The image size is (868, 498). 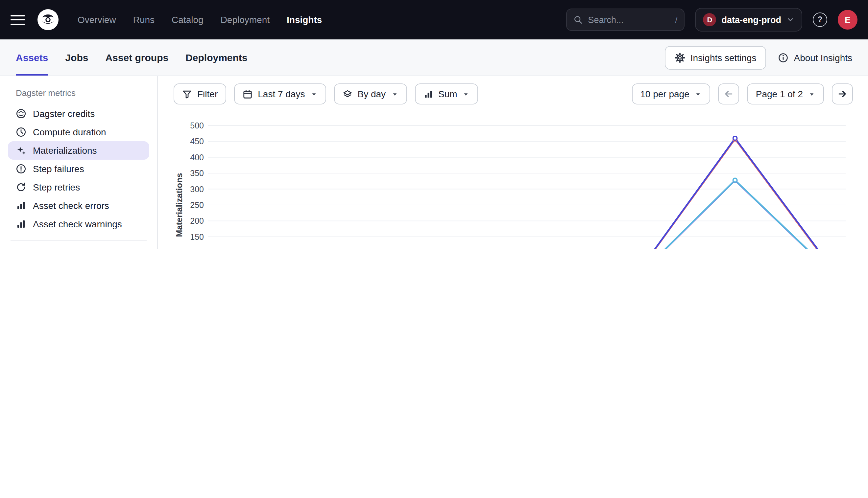 What do you see at coordinates (671, 94) in the screenshot?
I see `per-page-selector: 10 per page` at bounding box center [671, 94].